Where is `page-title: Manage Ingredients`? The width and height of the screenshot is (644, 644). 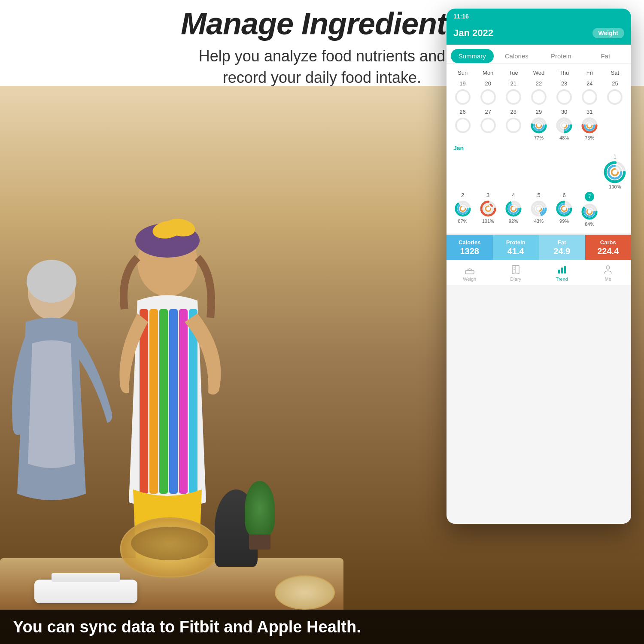 page-title: Manage Ingredients is located at coordinates (322, 24).